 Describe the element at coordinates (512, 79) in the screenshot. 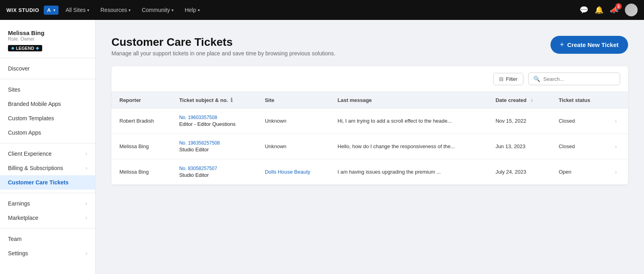

I see `filter-label: Filter` at that location.